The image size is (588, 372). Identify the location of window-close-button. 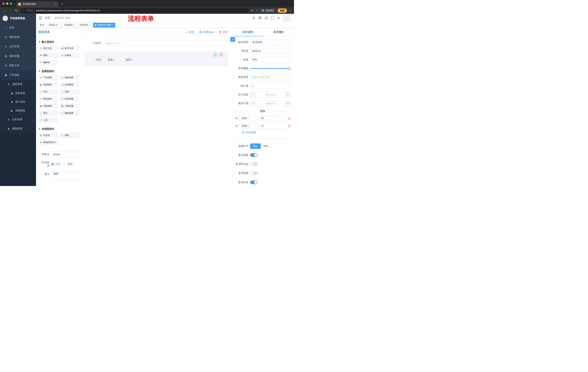
(3, 3).